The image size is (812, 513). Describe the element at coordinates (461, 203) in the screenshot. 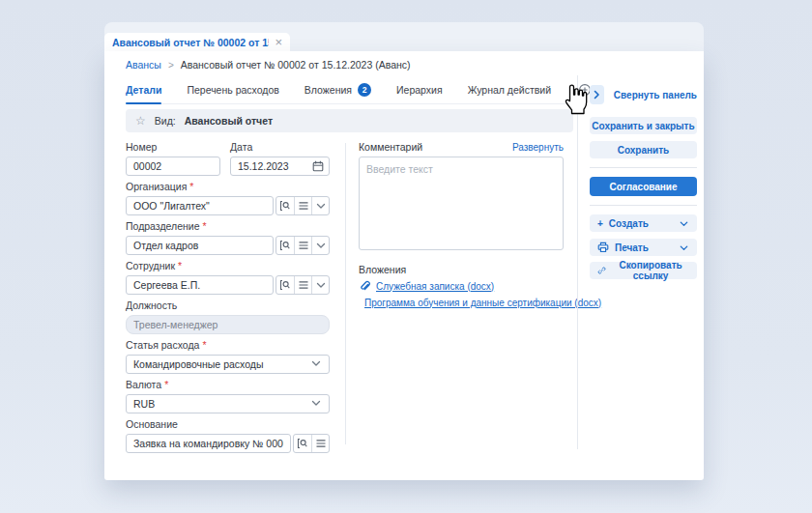

I see `comment-textarea` at that location.